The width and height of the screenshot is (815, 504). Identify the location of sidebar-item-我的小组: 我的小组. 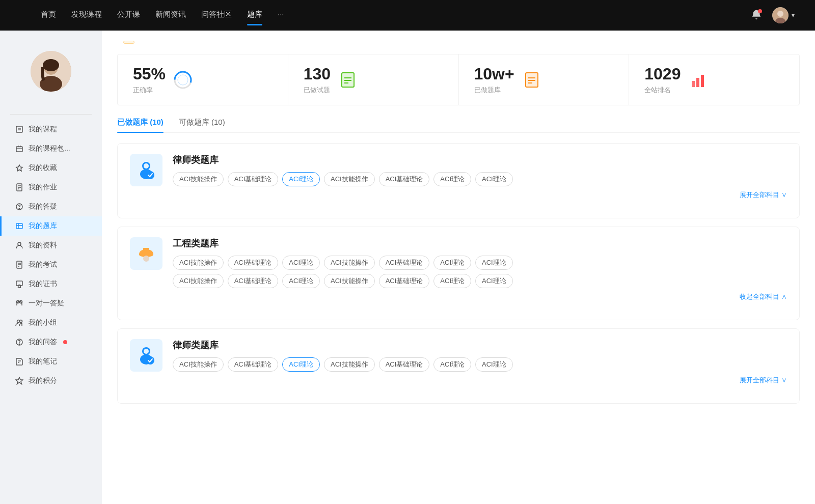
(51, 323).